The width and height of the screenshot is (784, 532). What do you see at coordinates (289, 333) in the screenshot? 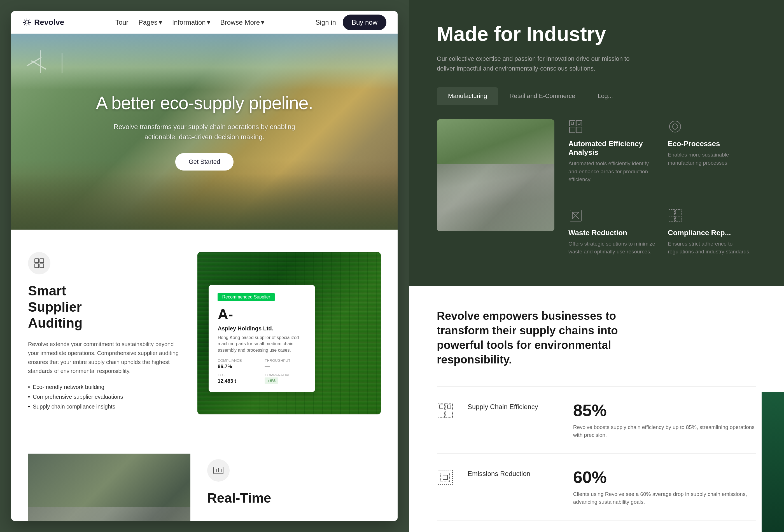
I see `supplier-image: Recommended Supplier A- Aspley Holdings …` at bounding box center [289, 333].